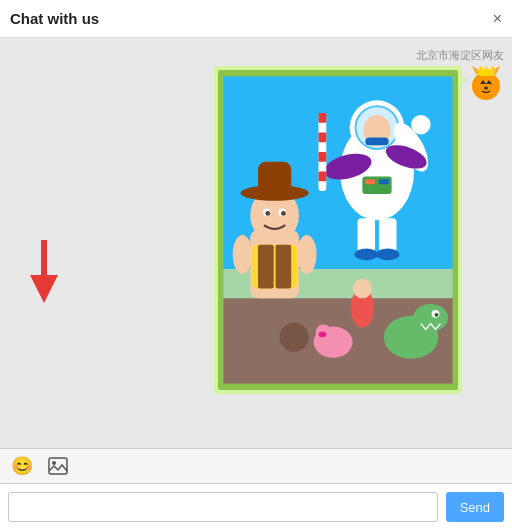 The width and height of the screenshot is (512, 530). What do you see at coordinates (256, 19) in the screenshot?
I see `title-bar: Chat with us ×` at bounding box center [256, 19].